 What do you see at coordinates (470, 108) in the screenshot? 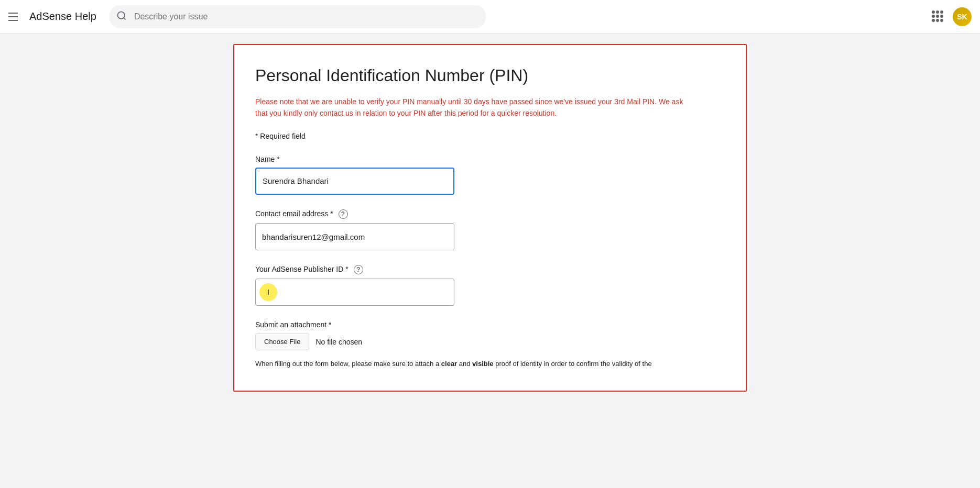
I see `form-notice: Please note that we are unable to verify…` at bounding box center [470, 108].